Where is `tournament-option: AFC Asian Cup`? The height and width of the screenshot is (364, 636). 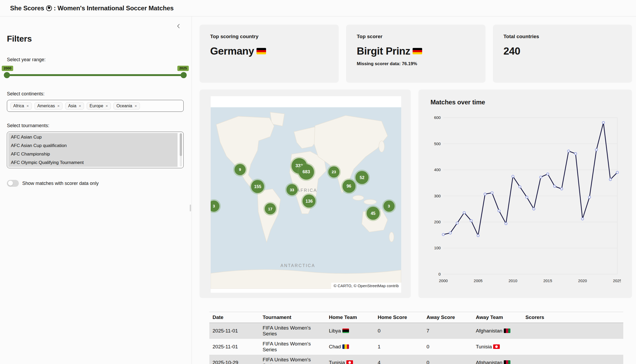 tournament-option: AFC Asian Cup is located at coordinates (93, 137).